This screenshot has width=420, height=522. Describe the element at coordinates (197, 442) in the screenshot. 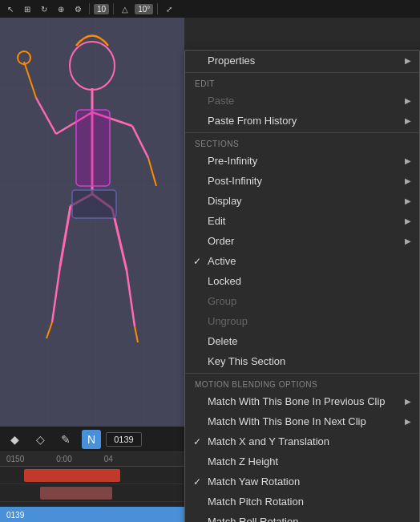

I see `match-xy-check-icon: ✓` at that location.